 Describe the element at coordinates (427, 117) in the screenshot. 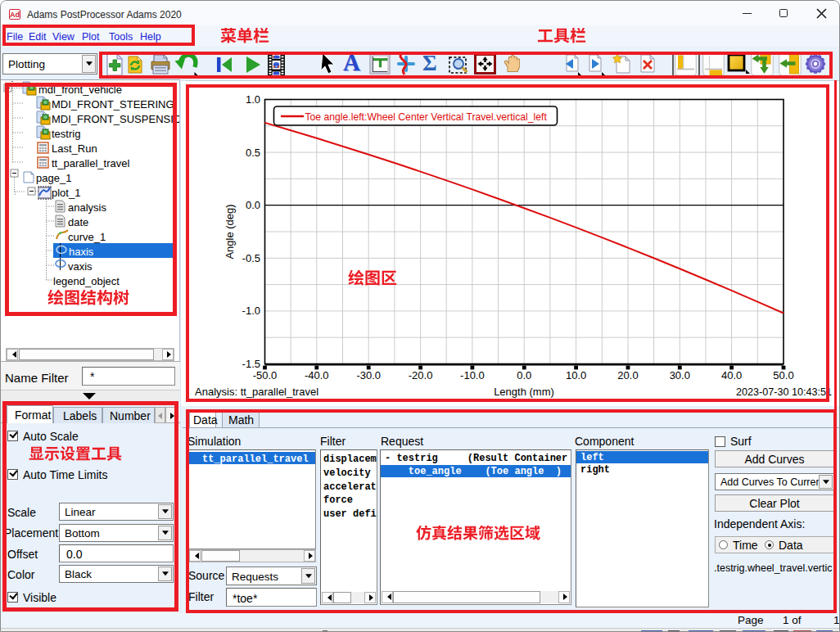

I see `svg-text:Toe angle.left:Wheel Center Ve: Toe angle.left:Wheel Center Vertical Tra…` at that location.